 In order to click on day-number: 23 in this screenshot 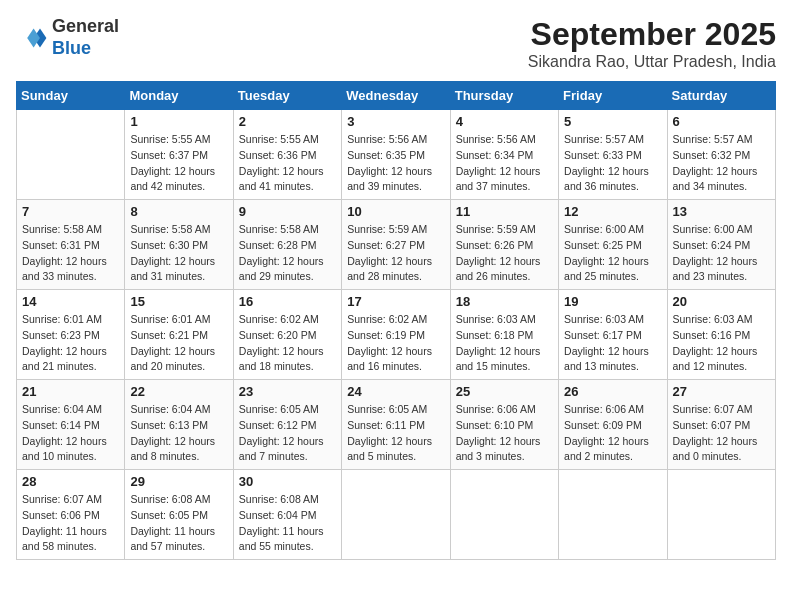, I will do `click(288, 392)`.